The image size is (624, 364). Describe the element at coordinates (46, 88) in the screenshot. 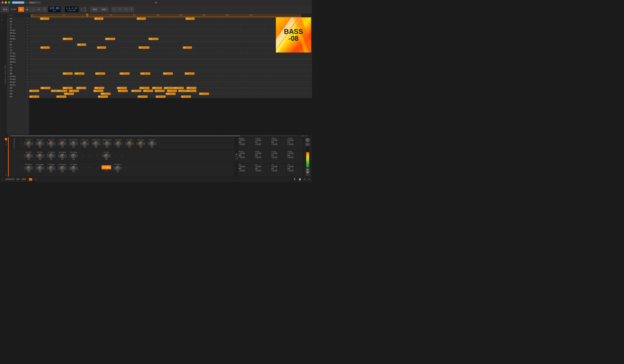

I see `clip-21: D#1` at that location.